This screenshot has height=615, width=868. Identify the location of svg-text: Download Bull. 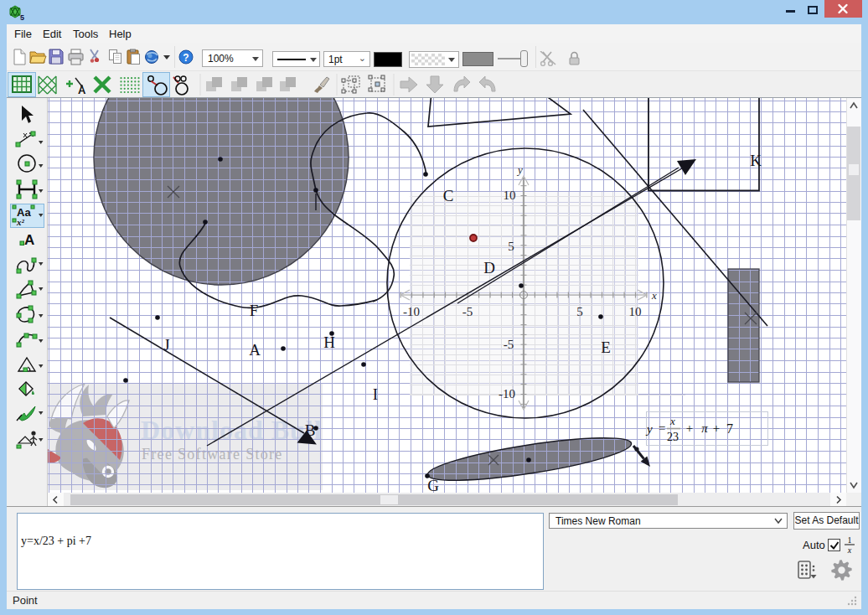
(231, 430).